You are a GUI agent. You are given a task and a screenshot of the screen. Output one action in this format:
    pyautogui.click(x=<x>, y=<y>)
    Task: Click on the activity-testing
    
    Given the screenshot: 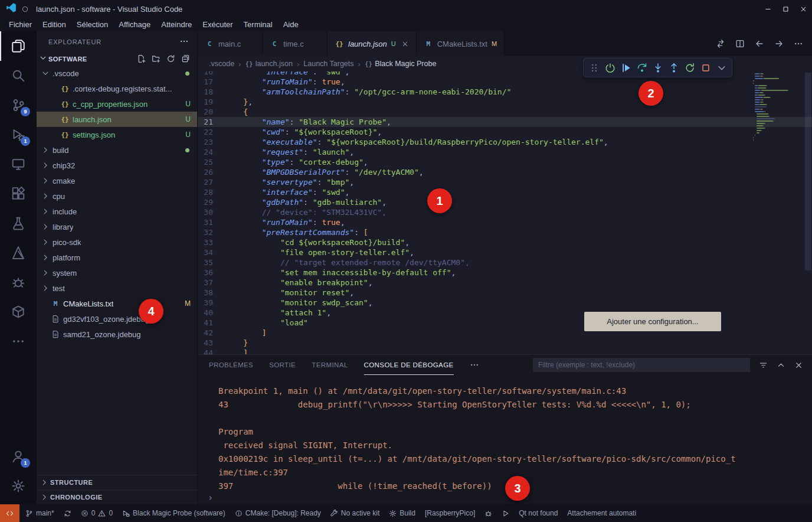 What is the action you would take?
    pyautogui.click(x=18, y=223)
    